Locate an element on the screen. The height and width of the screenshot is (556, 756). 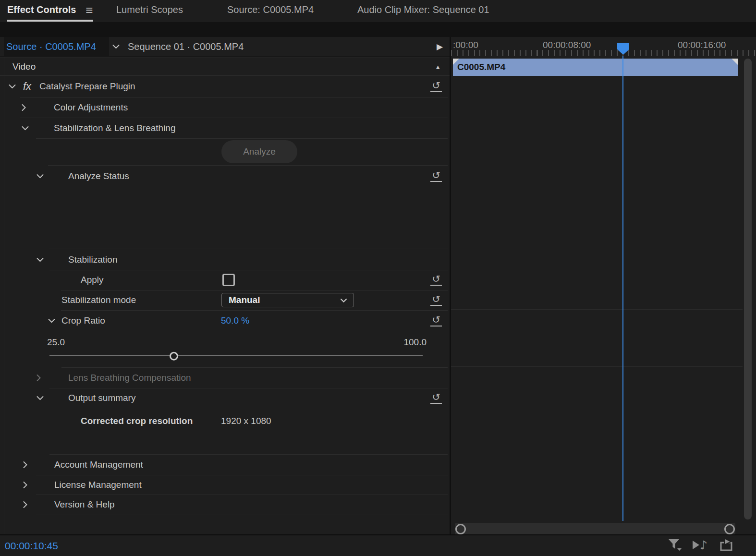
plugin-name-label: Catalyst Prepare Plugin is located at coordinates (87, 86).